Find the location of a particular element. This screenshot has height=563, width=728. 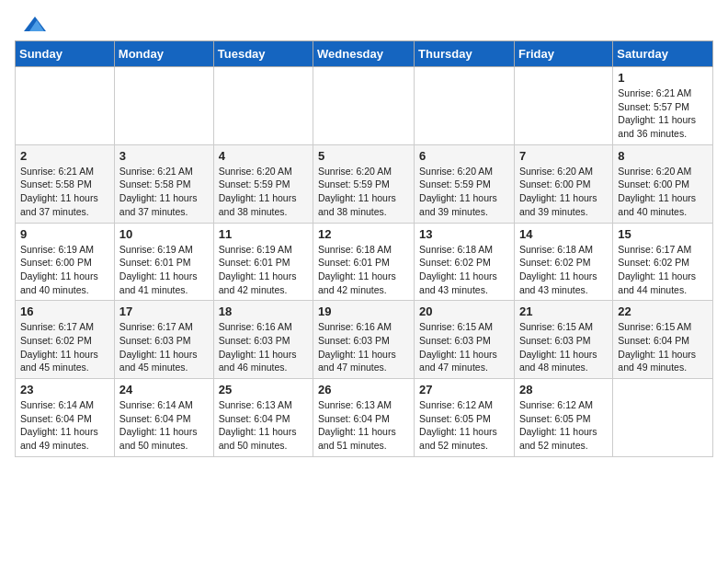

calendar-cell: 5Sunrise: 6:20 AM Sunset: 5:59 PM Daylig… is located at coordinates (364, 184).